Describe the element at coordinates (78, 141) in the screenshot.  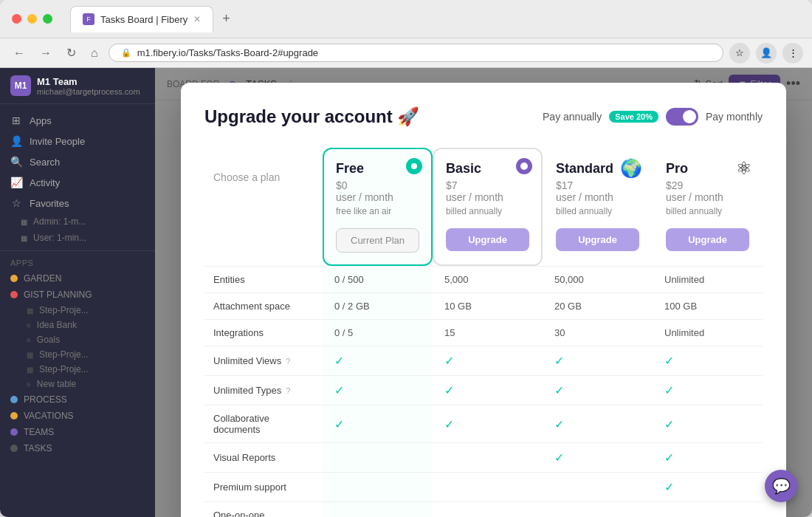
I see `sidebar-item-invite: 👤 Invite People` at that location.